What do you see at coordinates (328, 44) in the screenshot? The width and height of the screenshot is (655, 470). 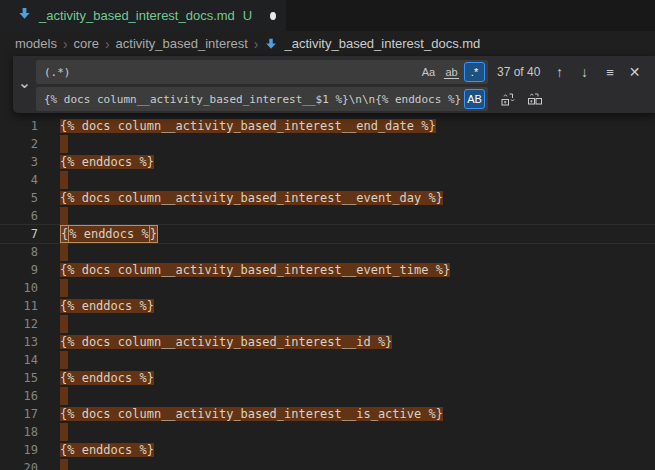 I see `breadcrumb: models › core › activity_based_interest …` at bounding box center [328, 44].